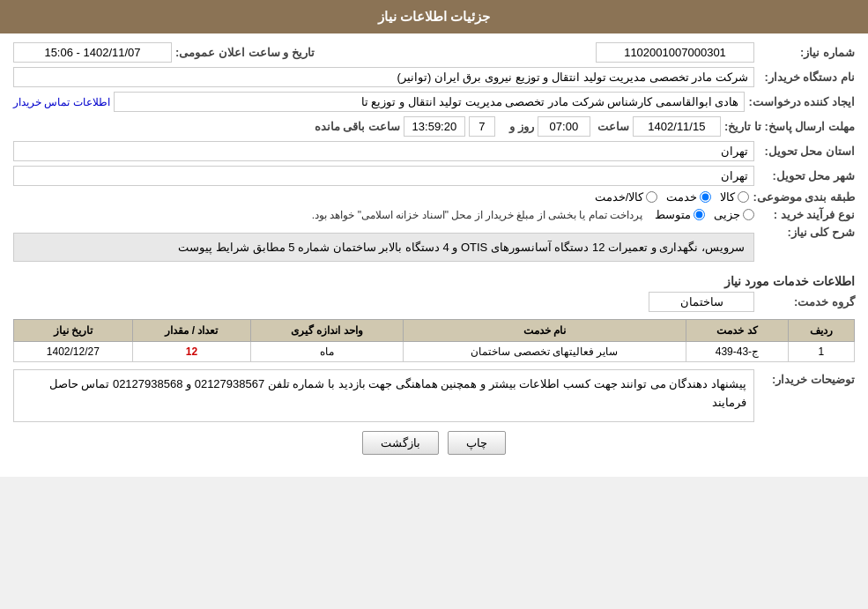 This screenshot has height=609, width=868. I want to click on category-khadamat-item: خدمت, so click(689, 197).